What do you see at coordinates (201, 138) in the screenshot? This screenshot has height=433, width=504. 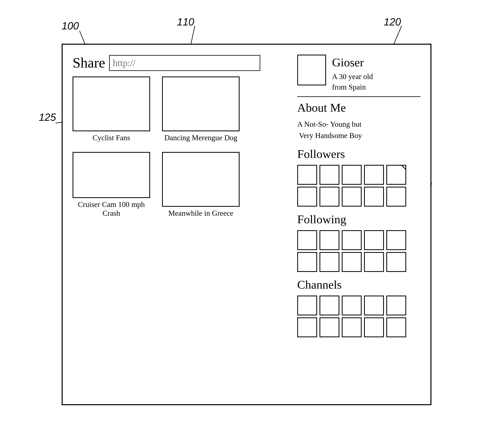 I see `video-caption-2: Dancing Merengue Dog` at bounding box center [201, 138].